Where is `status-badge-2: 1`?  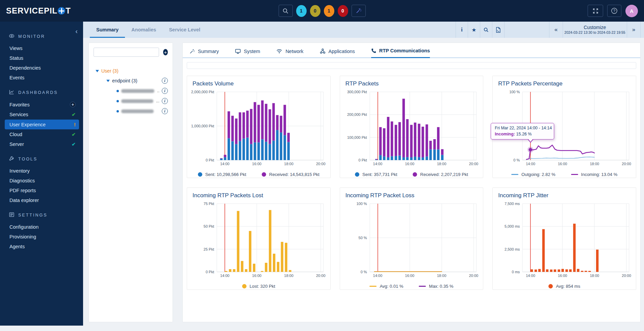
status-badge-2: 1 is located at coordinates (329, 11).